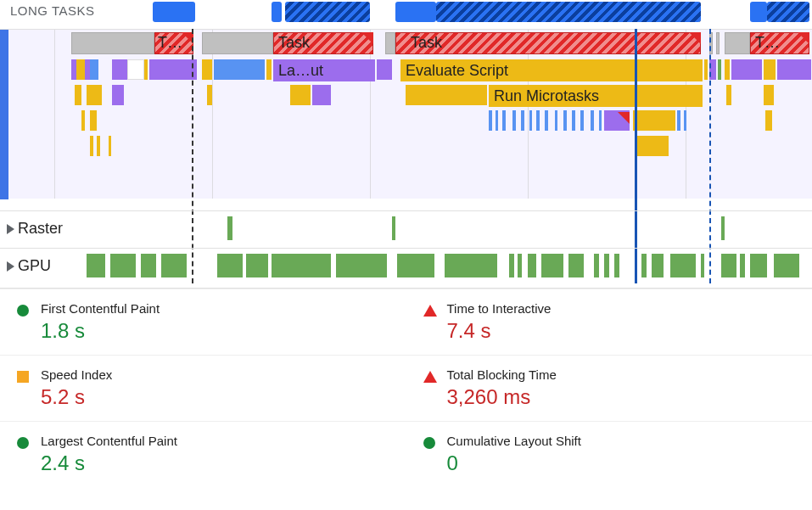 This screenshot has height=510, width=812. Describe the element at coordinates (204, 322) in the screenshot. I see `metric-fcp: First Contentful Paint 1.8 s` at that location.